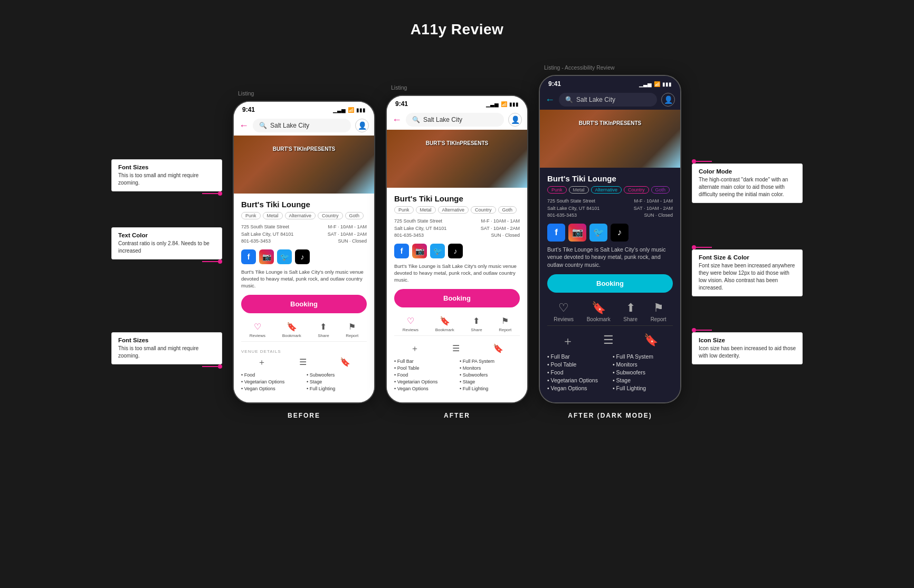  I want to click on bookmark-icon-after: 🔖, so click(445, 321).